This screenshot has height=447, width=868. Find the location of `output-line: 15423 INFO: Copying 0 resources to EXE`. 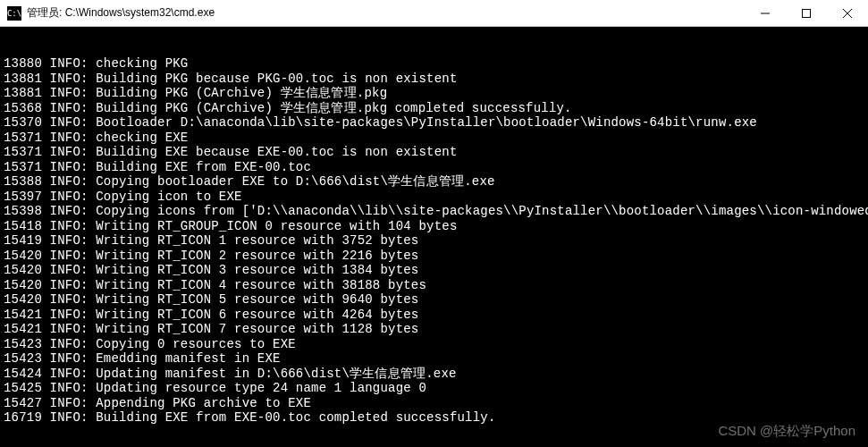

output-line: 15423 INFO: Copying 0 resources to EXE is located at coordinates (434, 345).